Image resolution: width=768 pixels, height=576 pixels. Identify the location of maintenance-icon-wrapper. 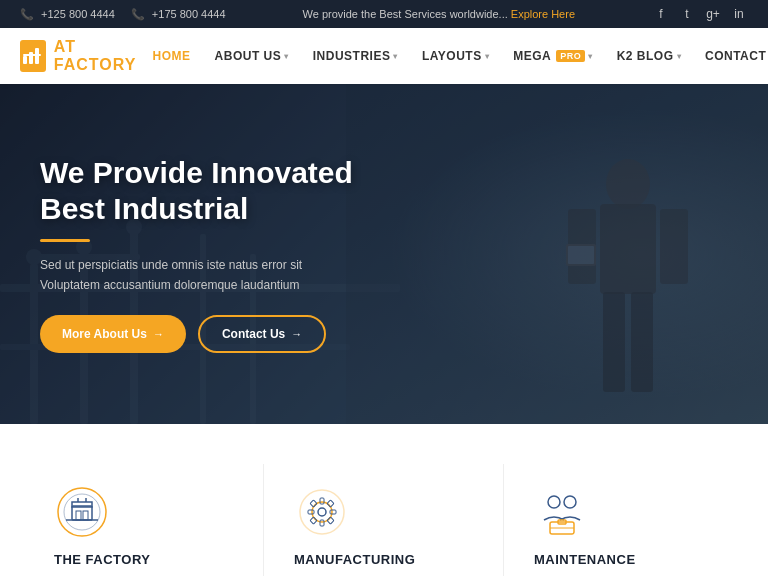
(562, 512).